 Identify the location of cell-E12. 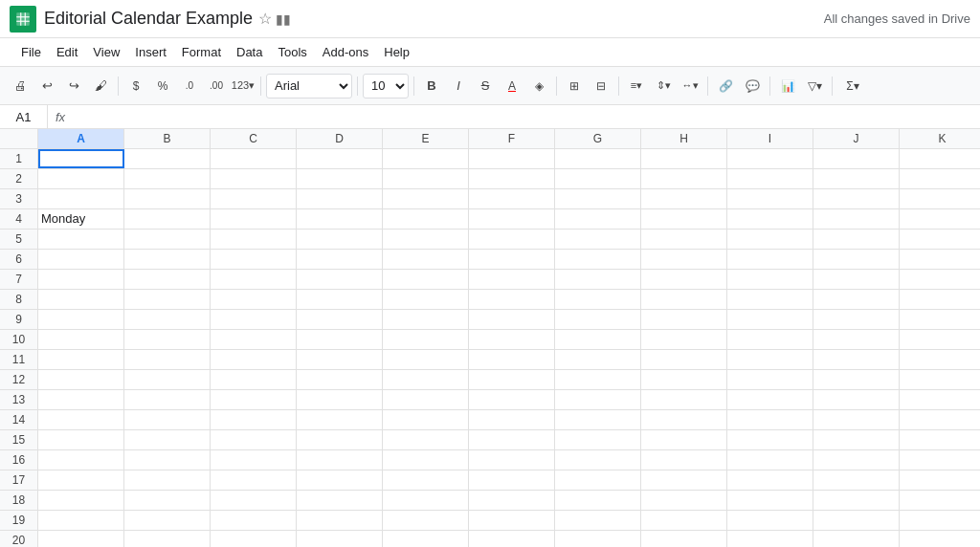
(426, 380).